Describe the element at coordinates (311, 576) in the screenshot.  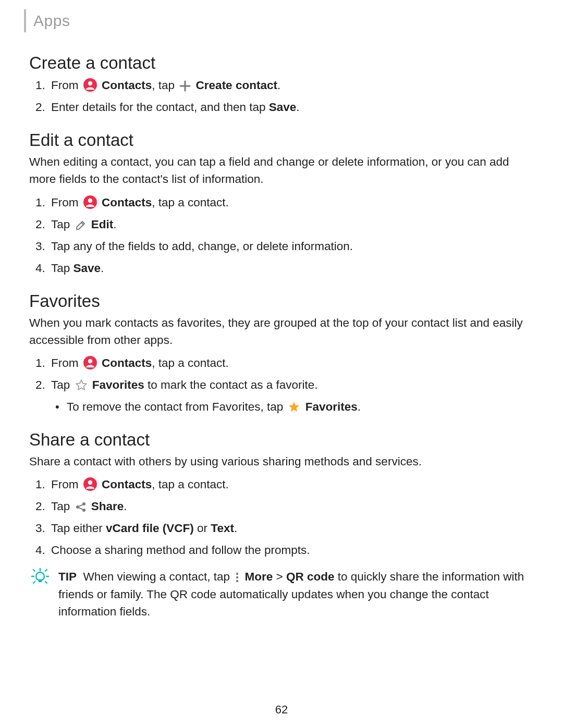
I see `qr-code-label: QR code` at that location.